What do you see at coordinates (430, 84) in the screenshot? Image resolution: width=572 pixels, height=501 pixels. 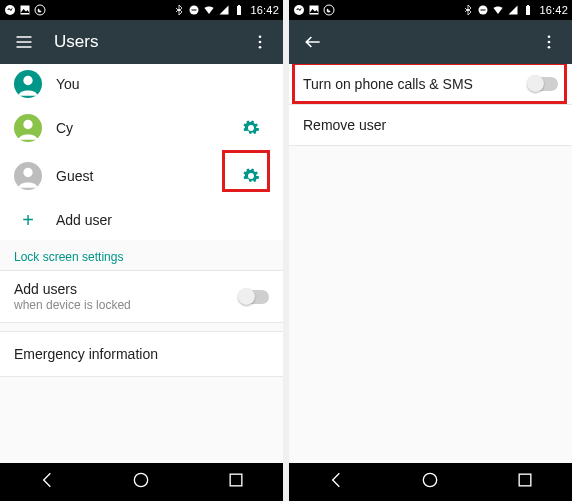 I see `phone-sms-toggle-row: Turn on phone calls & SMS` at bounding box center [430, 84].